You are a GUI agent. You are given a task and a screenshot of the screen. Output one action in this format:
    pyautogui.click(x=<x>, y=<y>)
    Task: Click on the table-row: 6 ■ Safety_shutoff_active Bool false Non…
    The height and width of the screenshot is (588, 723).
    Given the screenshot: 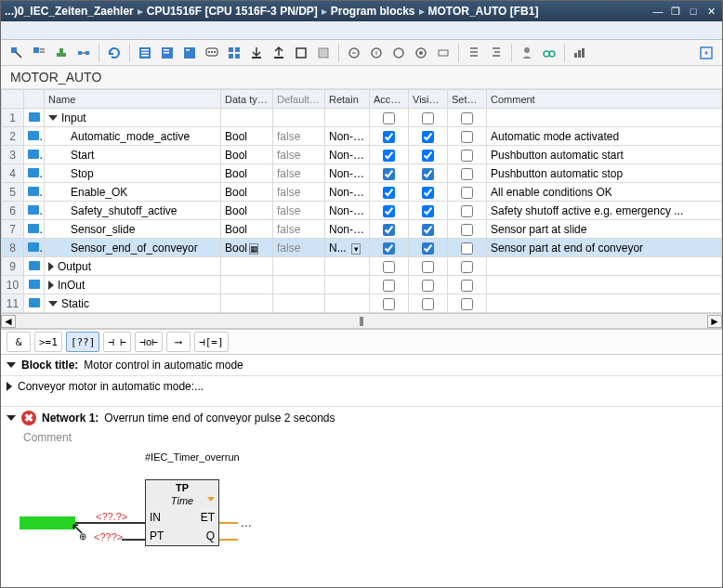 What is the action you would take?
    pyautogui.click(x=362, y=211)
    